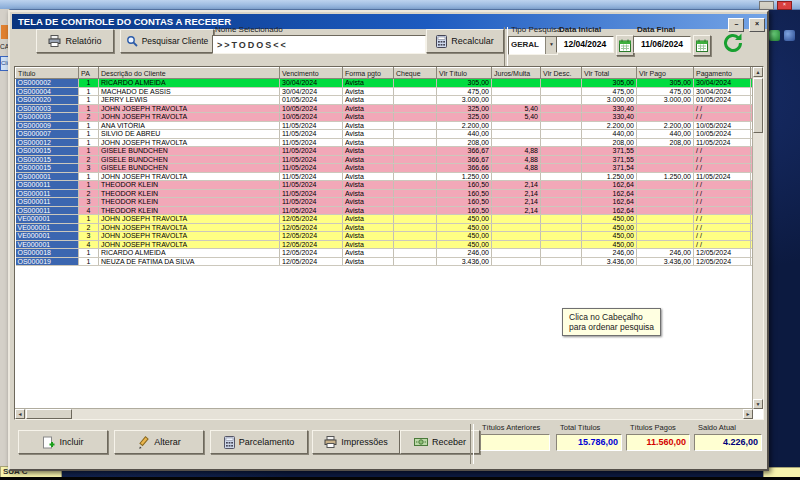  Describe the element at coordinates (312, 74) in the screenshot. I see `column-header: Vencimento` at that location.